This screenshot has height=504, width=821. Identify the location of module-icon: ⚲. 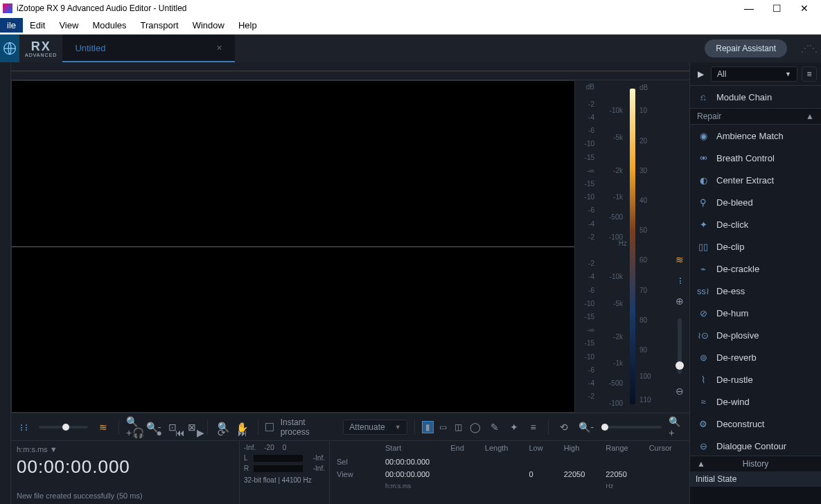
(703, 202).